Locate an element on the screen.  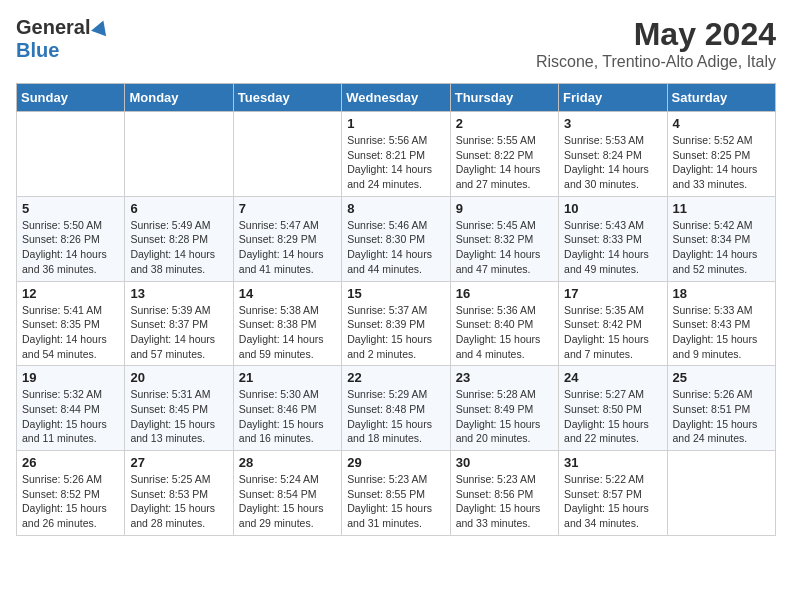
day-number: 24 is located at coordinates (612, 378).